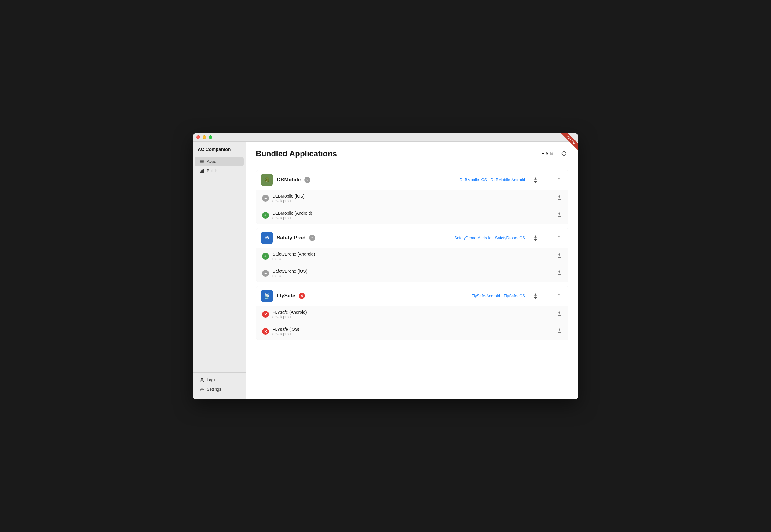 This screenshot has height=532, width=771. I want to click on list-item: ✓ DLBMobile (Android) development, so click(412, 215).